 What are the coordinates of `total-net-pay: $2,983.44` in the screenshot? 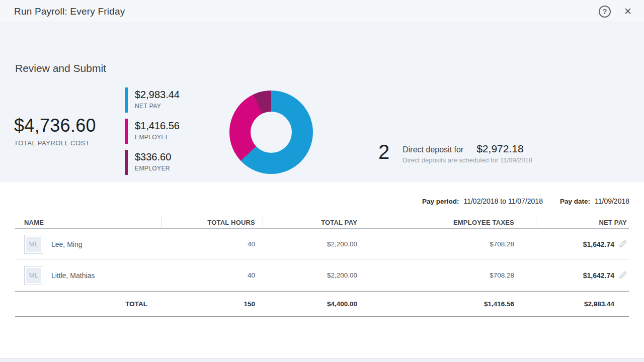 It's located at (583, 304).